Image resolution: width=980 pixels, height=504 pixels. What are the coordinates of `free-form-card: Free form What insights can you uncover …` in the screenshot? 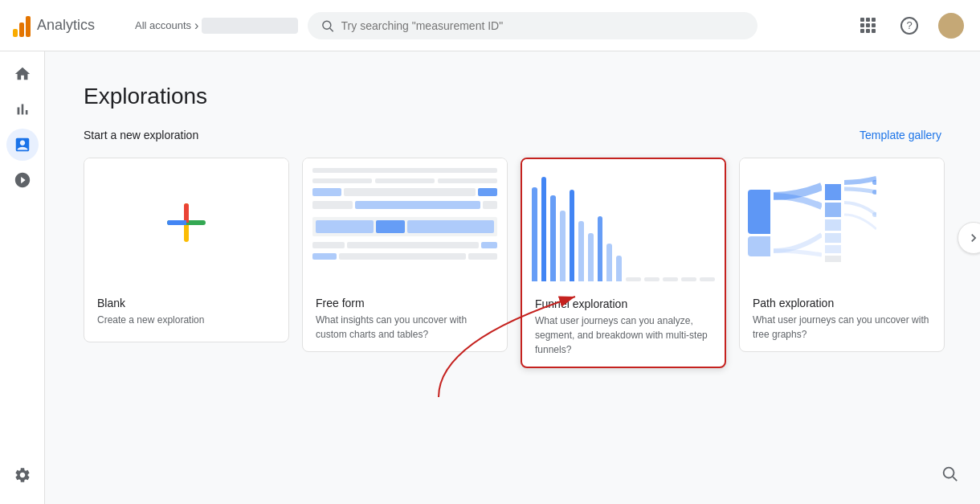 It's located at (405, 255).